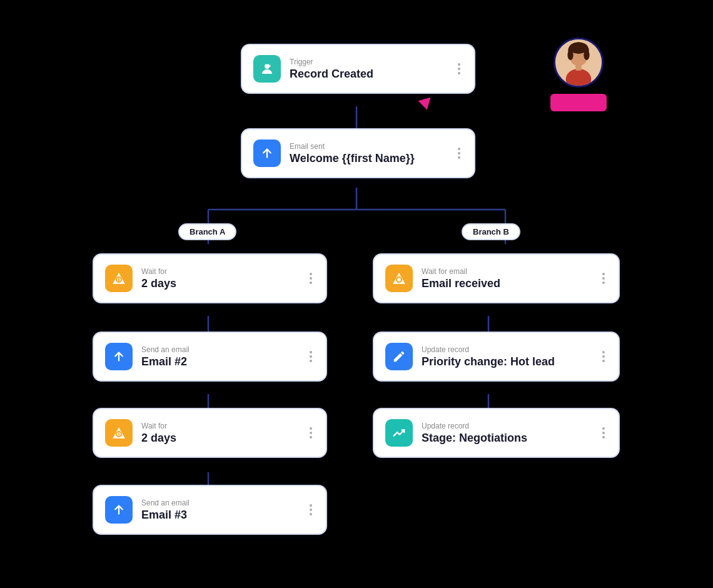 This screenshot has height=588, width=713. I want to click on trigger-text: Trigger Record Created, so click(368, 69).